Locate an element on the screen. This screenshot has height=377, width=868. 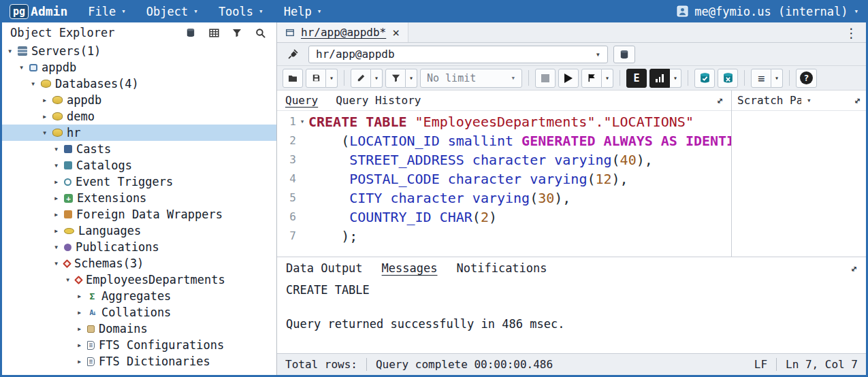
menu-file: File ▾ is located at coordinates (107, 12).